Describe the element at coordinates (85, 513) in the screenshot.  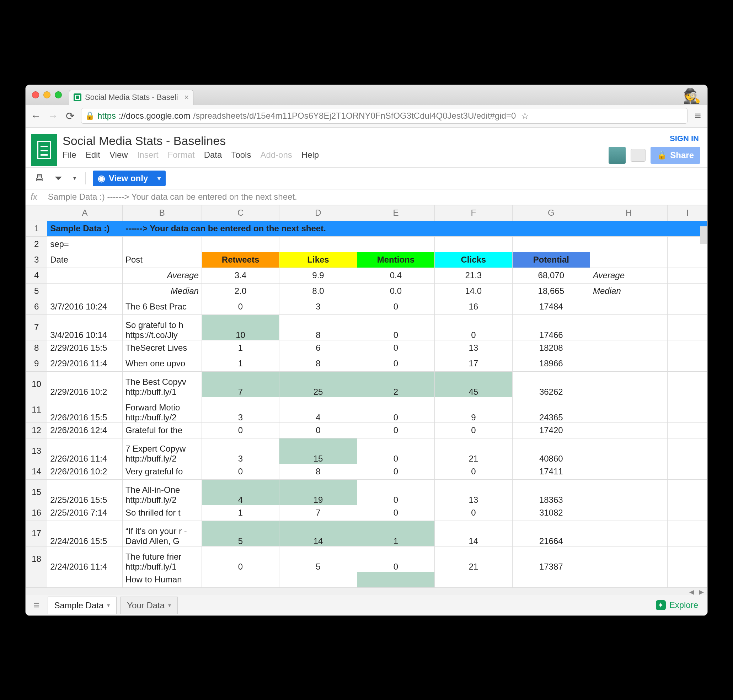
I see `cell: 2/25/2016 7:14` at that location.